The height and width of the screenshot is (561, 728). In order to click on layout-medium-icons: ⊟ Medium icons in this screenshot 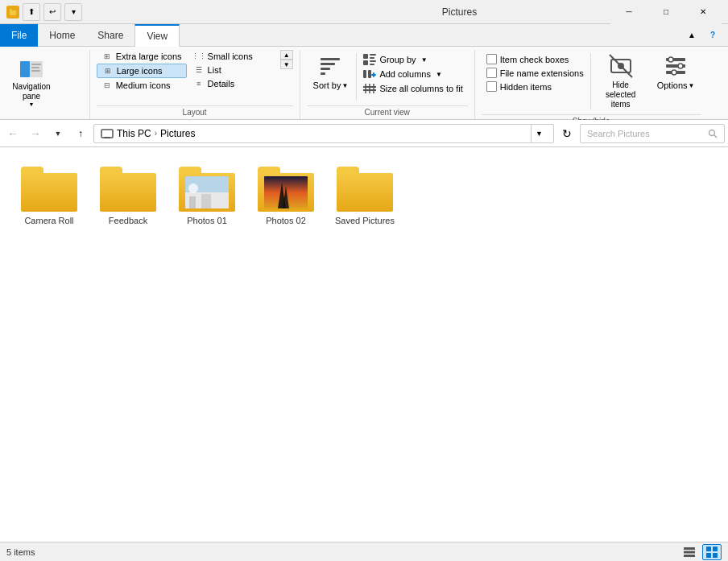, I will do `click(142, 85)`.